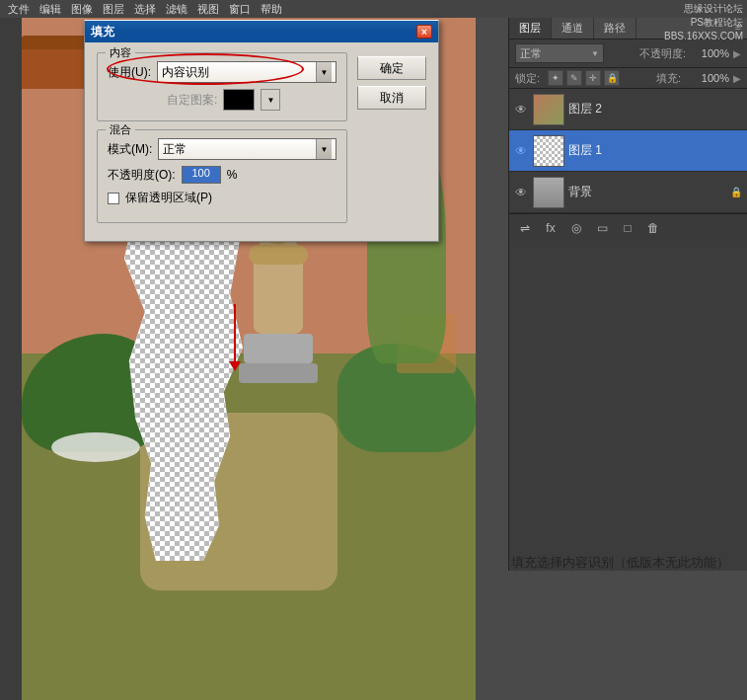  What do you see at coordinates (710, 53) in the screenshot?
I see `opacity-value-right: 100%` at bounding box center [710, 53].